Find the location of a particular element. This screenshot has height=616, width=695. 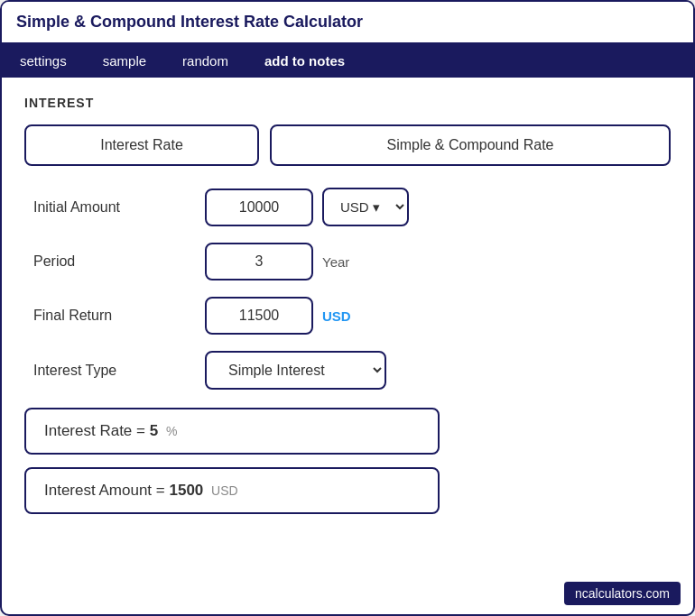

interest-amount-result-label: Interest Amount is located at coordinates (97, 491).